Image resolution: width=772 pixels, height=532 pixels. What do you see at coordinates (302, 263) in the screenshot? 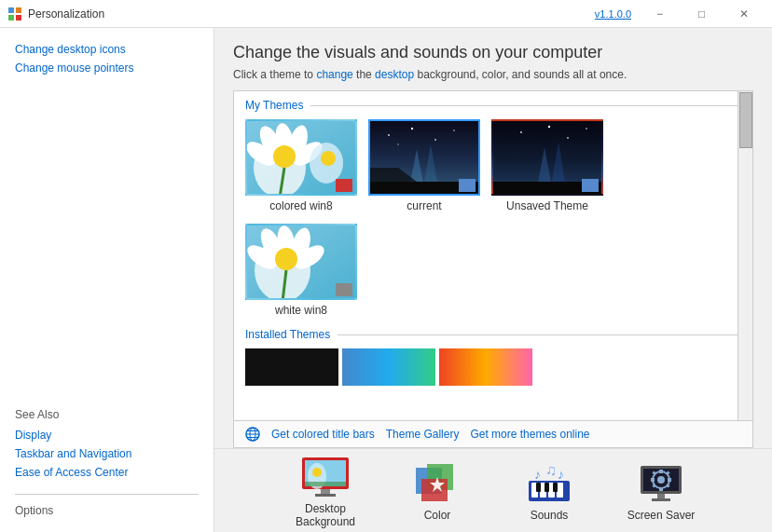
I see `thumb-svg-white-win8` at bounding box center [302, 263].